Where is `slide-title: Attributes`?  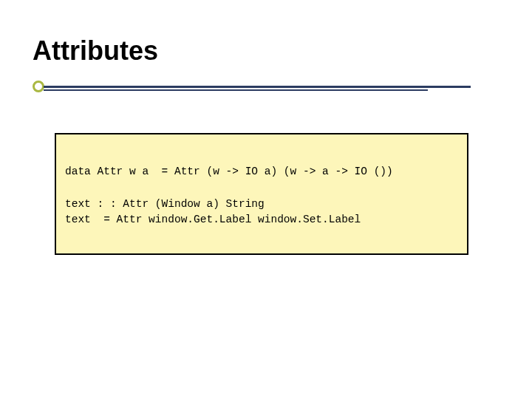 slide-title: Attributes is located at coordinates (95, 51).